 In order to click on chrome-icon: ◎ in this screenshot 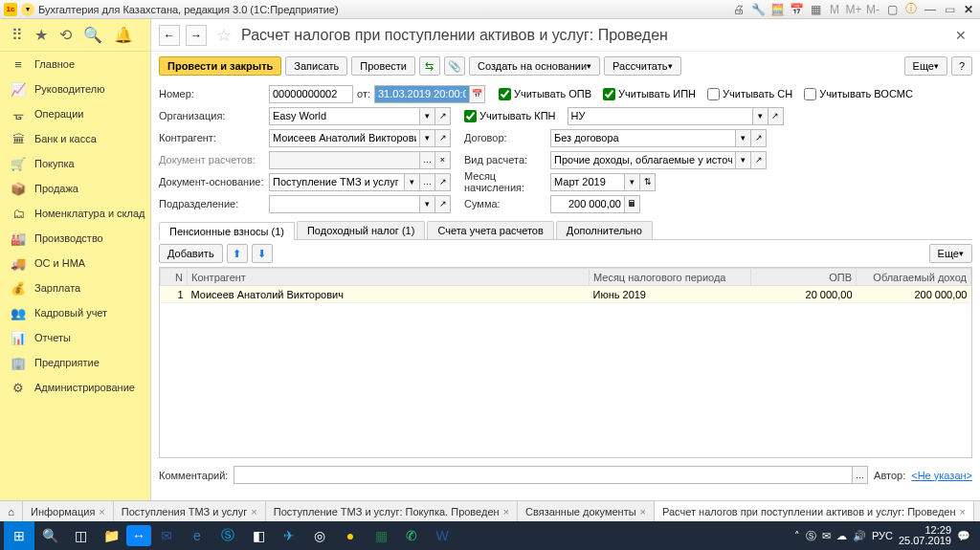, I will do `click(320, 536)`.